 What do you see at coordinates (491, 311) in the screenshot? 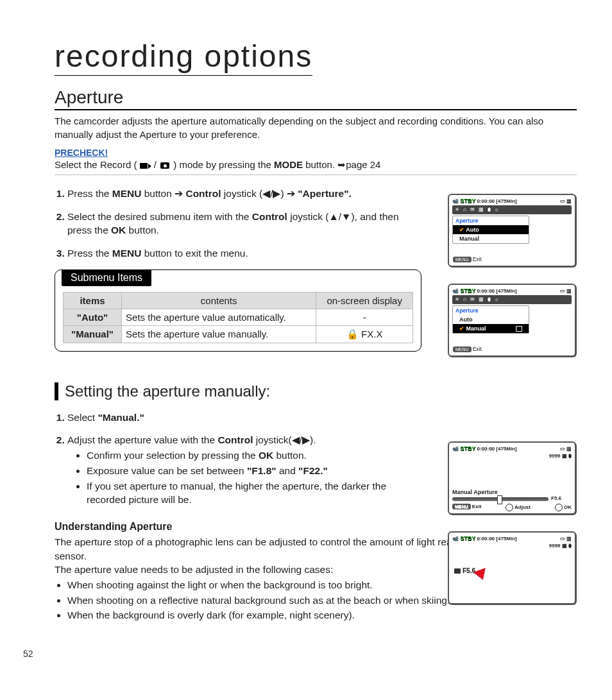
I see `menu-head: Aperture` at bounding box center [491, 311].